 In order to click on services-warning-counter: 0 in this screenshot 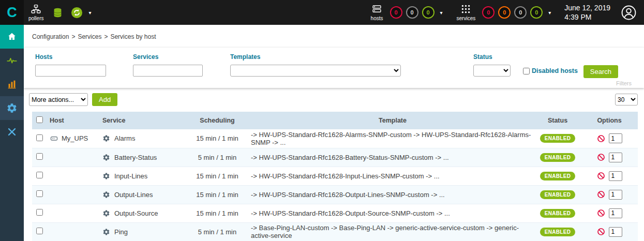, I will do `click(504, 12)`.